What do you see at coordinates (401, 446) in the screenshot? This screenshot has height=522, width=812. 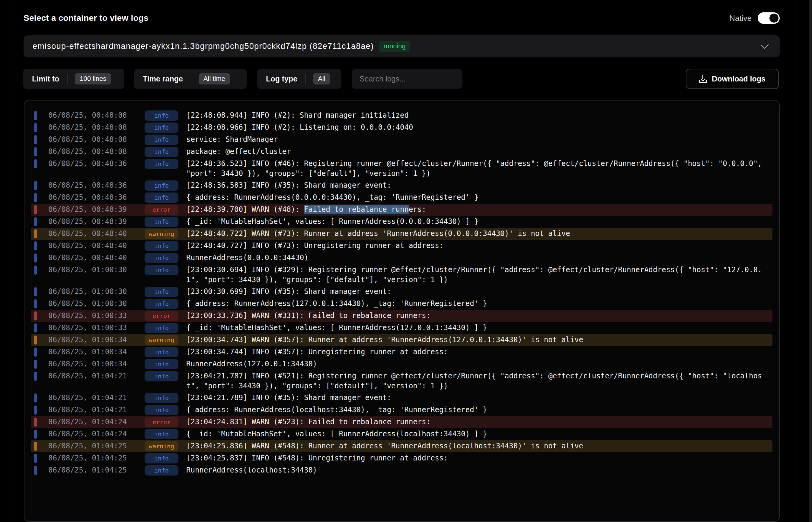 I see `log-row: 06/08/25, 01:04:25warning[23:04:25.836] …` at bounding box center [401, 446].